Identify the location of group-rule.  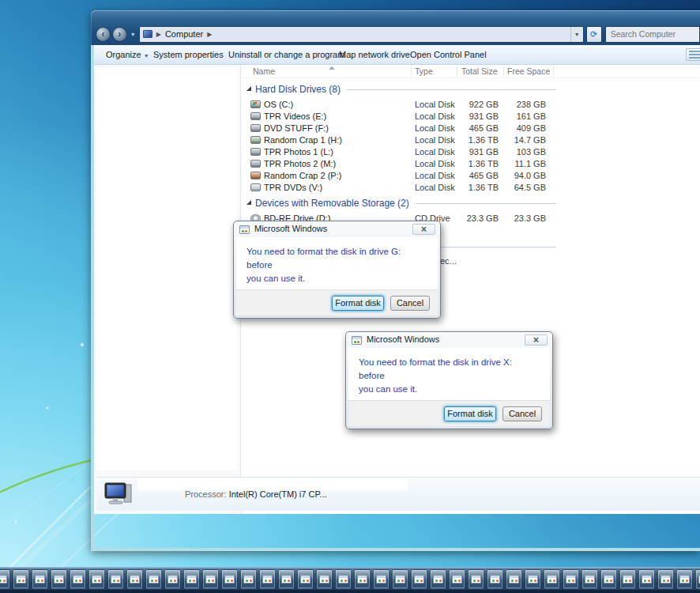
(486, 204).